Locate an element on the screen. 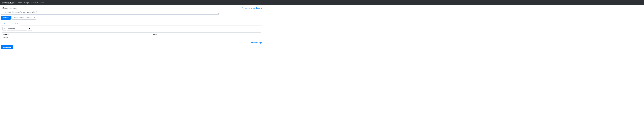 Image resolution: width=644 pixels, height=139 pixels. metric-select-label: - insert metric at cursor - is located at coordinates (23, 18).